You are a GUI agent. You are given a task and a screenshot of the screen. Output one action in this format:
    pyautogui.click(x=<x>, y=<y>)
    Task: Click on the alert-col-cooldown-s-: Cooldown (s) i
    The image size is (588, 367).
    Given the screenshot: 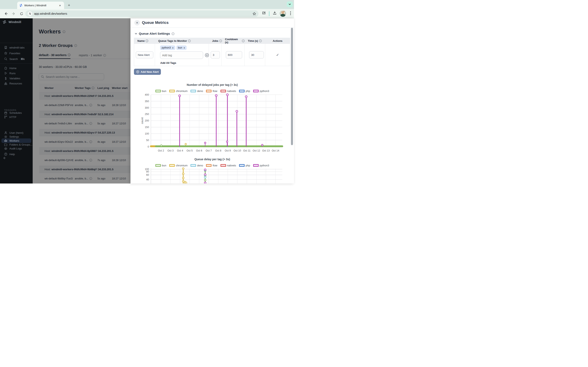 What is the action you would take?
    pyautogui.click(x=233, y=41)
    